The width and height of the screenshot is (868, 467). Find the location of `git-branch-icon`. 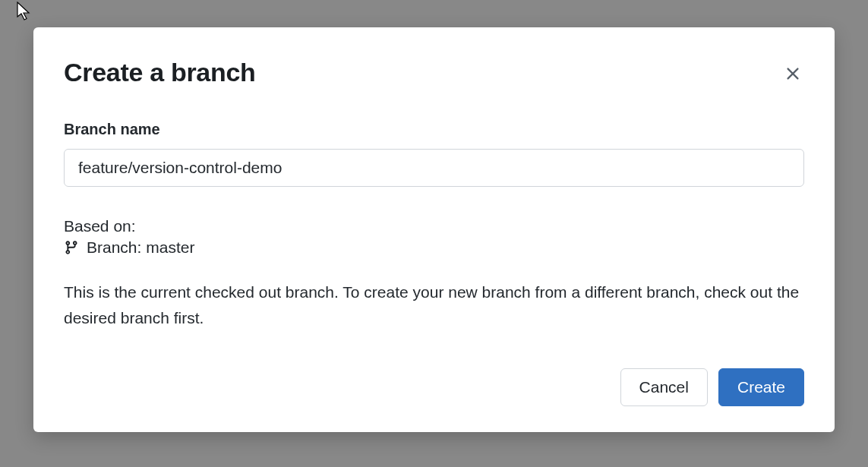

git-branch-icon is located at coordinates (71, 248).